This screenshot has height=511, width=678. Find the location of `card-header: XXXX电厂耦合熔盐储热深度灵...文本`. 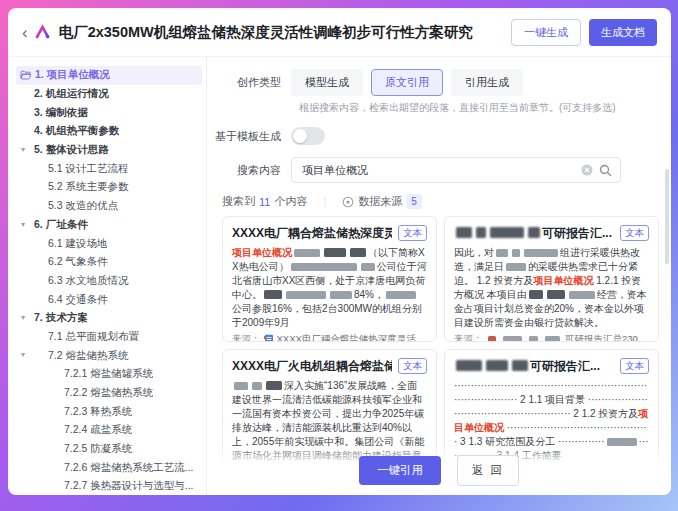

card-header: XXXX电厂耦合熔盐储热深度灵...文本 is located at coordinates (330, 234).